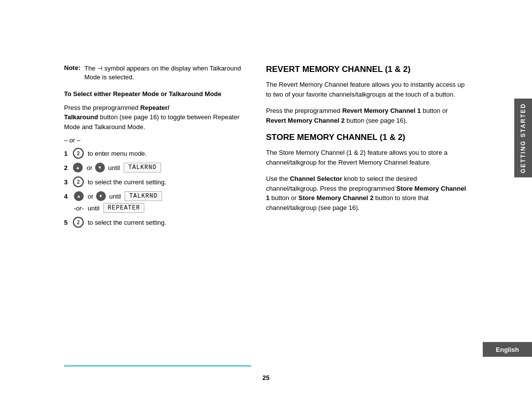  I want to click on store-para2: Use the Channel Selector knob to select …, so click(367, 193).